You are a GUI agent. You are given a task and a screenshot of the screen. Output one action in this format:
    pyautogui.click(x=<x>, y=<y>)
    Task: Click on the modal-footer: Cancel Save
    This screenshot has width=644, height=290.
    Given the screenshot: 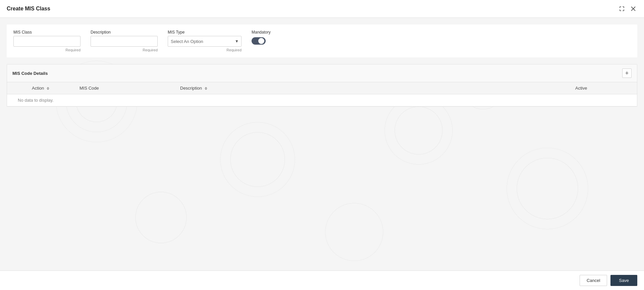 What is the action you would take?
    pyautogui.click(x=322, y=280)
    